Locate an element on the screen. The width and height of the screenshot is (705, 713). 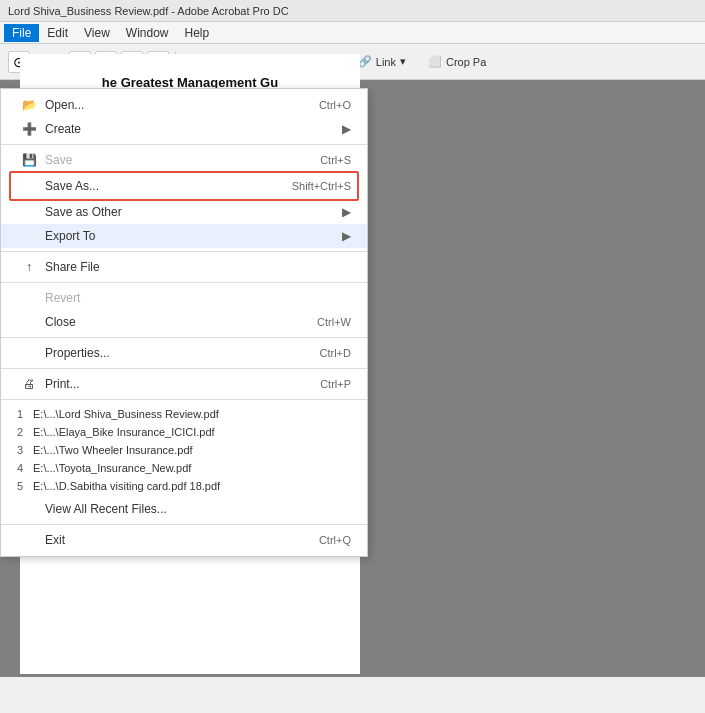
save-icon: 💾 is located at coordinates (29, 160).